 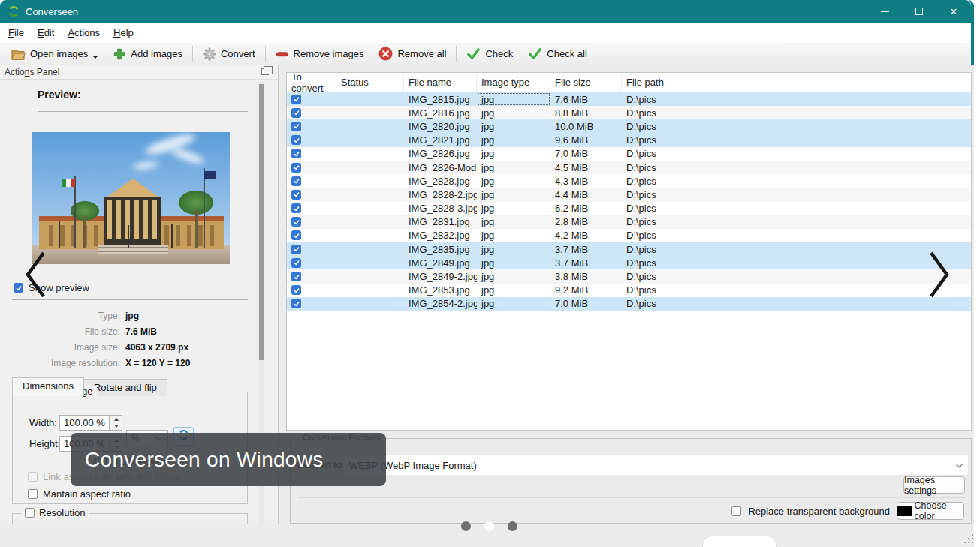 I want to click on header-file-path: File path, so click(x=796, y=83).